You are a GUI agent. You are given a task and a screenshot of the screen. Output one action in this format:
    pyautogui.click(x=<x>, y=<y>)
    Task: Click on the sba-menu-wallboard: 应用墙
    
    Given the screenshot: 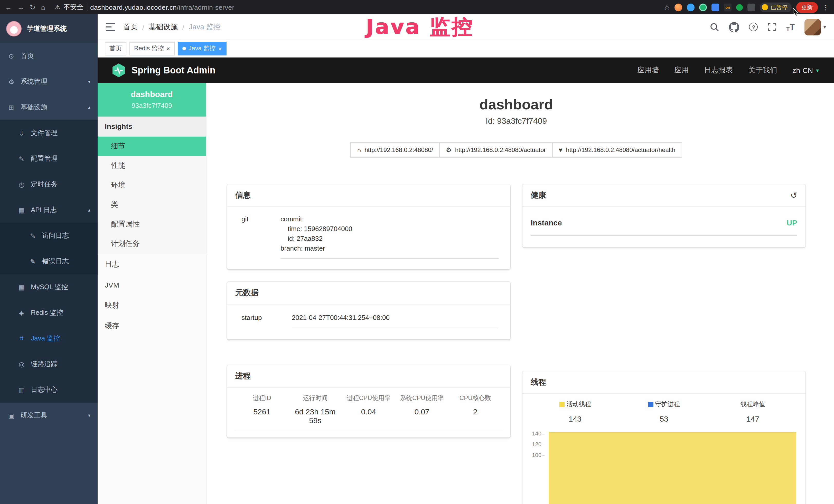 What is the action you would take?
    pyautogui.click(x=648, y=70)
    